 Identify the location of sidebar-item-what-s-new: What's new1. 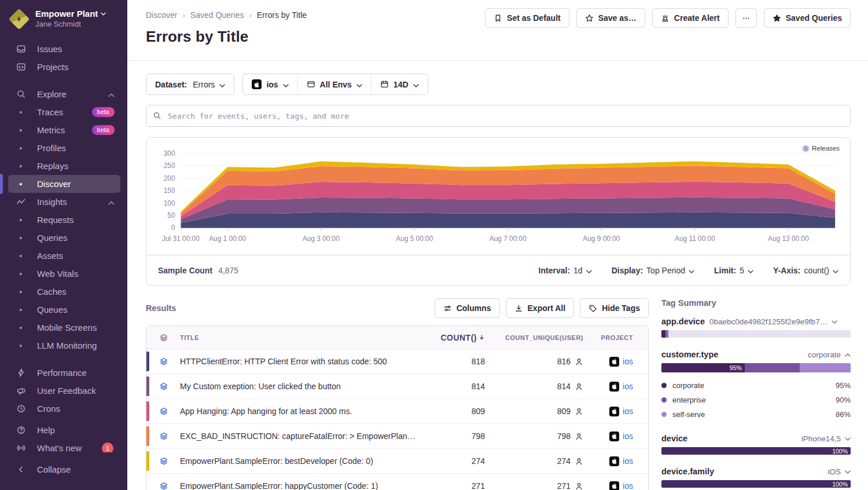
(64, 446).